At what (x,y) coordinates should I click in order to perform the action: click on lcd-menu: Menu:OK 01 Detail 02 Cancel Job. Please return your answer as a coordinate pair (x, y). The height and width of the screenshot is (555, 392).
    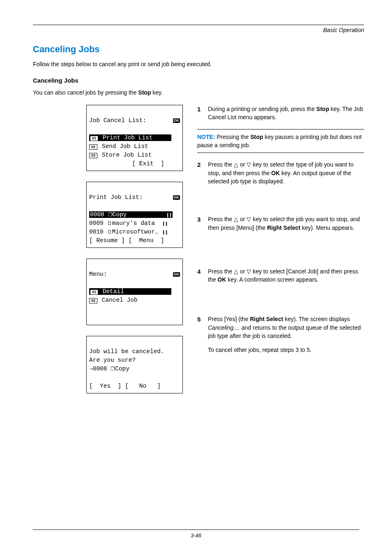
    Looking at the image, I should click on (135, 292).